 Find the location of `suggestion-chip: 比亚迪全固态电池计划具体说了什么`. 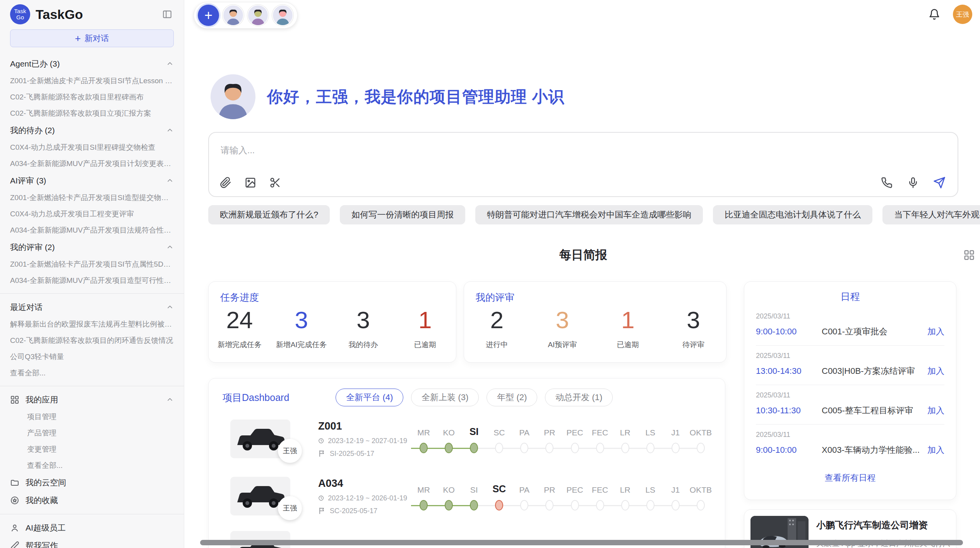

suggestion-chip: 比亚迪全固态电池计划具体说了什么 is located at coordinates (793, 215).